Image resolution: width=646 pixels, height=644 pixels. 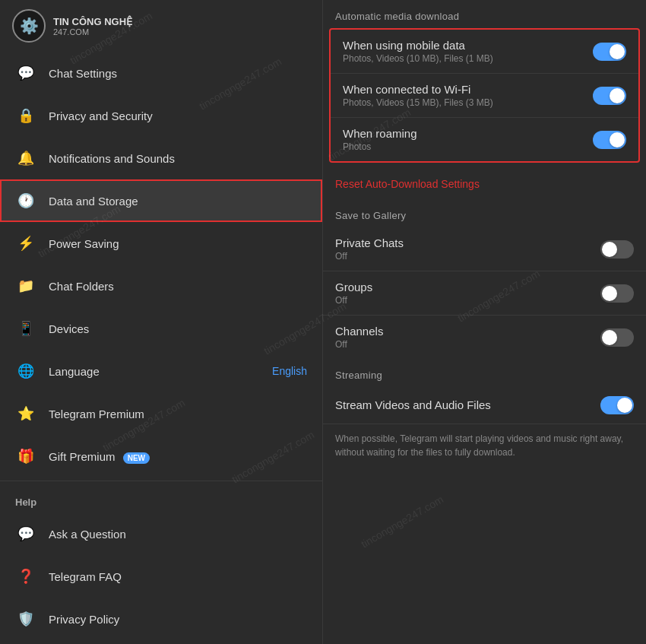 I want to click on groups-title: Groups, so click(x=464, y=287).